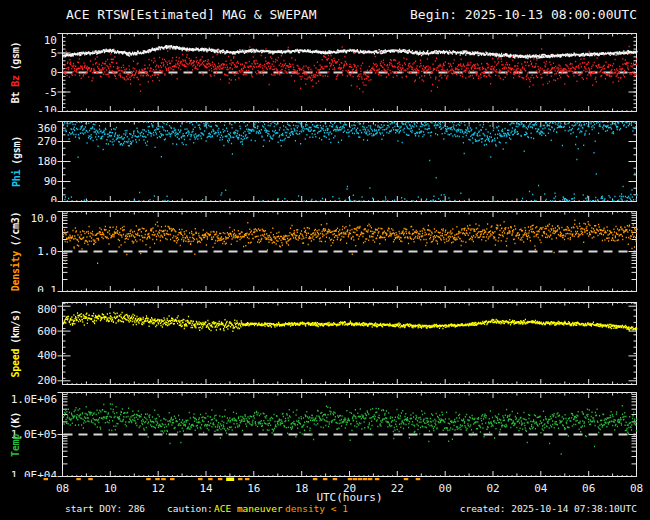 Image resolution: width=650 pixels, height=520 pixels. Describe the element at coordinates (16, 162) in the screenshot. I see `ylabel-phi: Phi (gsm)` at that location.